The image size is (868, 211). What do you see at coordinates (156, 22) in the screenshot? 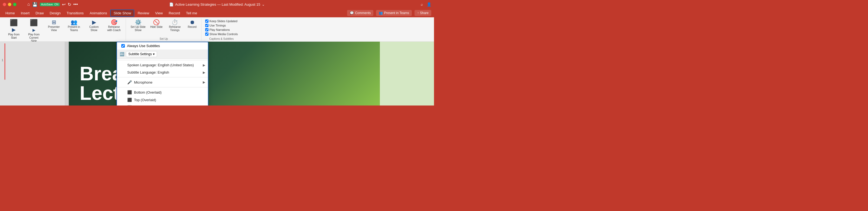
I see `hide-slide-icon: 🚫` at bounding box center [156, 22].